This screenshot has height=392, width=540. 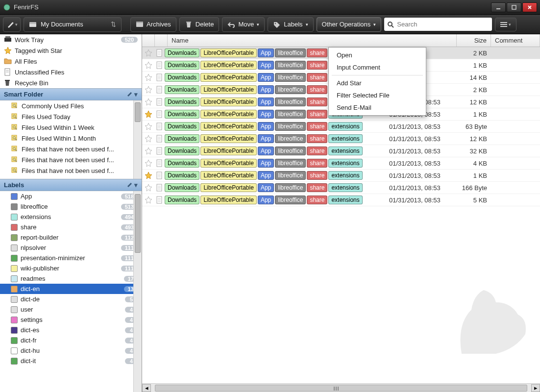 I want to click on scroll-track, so click(x=341, y=388).